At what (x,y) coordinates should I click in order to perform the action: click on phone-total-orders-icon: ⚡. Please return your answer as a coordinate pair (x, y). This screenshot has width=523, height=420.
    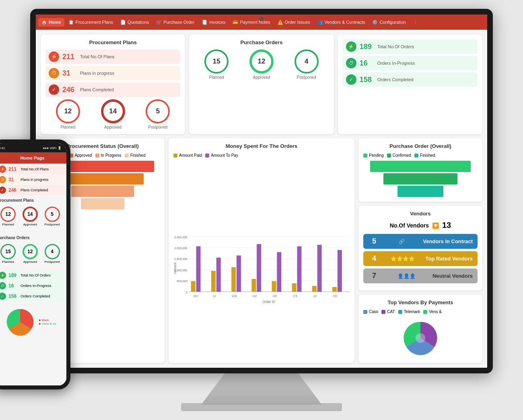
    Looking at the image, I should click on (3, 275).